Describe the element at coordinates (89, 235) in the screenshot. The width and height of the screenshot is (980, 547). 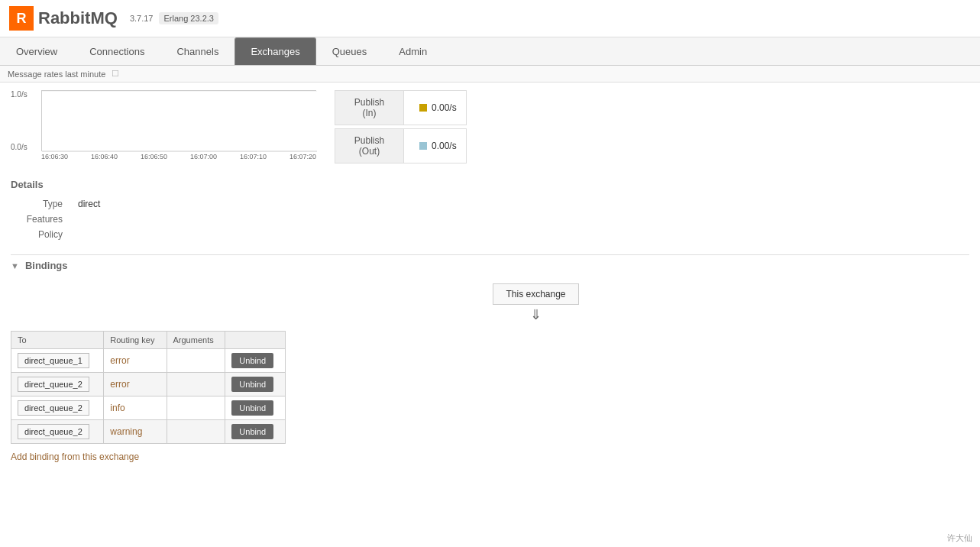
I see `details-policy-value` at that location.